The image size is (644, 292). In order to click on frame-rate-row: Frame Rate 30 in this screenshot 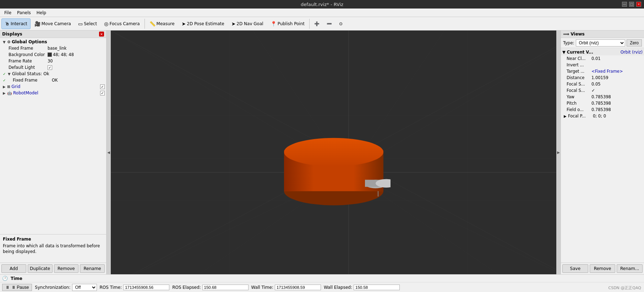, I will do `click(53, 61)`.